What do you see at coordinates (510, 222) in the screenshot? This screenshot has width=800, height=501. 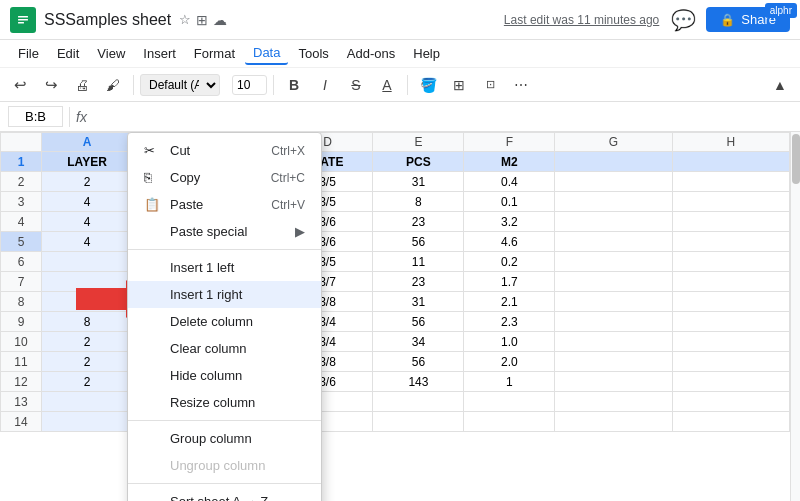 I see `cell-4-5: 3.2` at bounding box center [510, 222].